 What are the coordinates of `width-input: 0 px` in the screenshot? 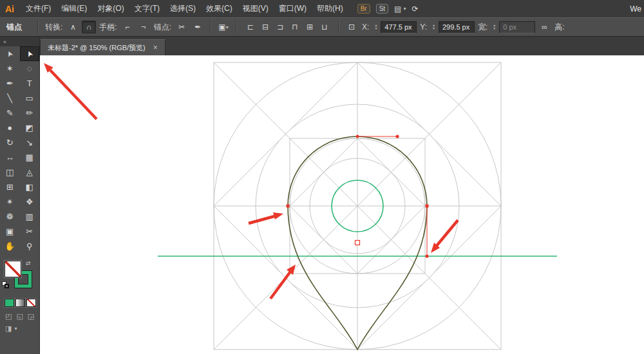 It's located at (517, 27).